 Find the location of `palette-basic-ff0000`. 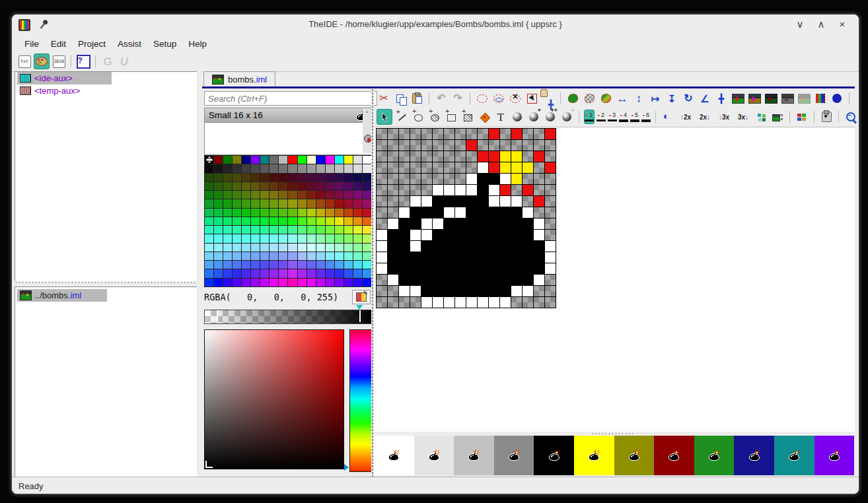

palette-basic-ff0000 is located at coordinates (292, 160).